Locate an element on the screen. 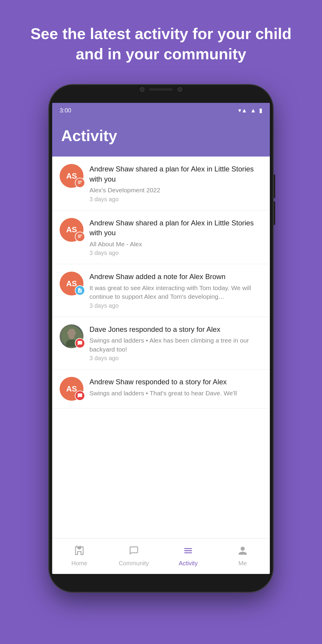 This screenshot has height=644, width=322. hero-text: See the latest activity for your child a… is located at coordinates (161, 41).